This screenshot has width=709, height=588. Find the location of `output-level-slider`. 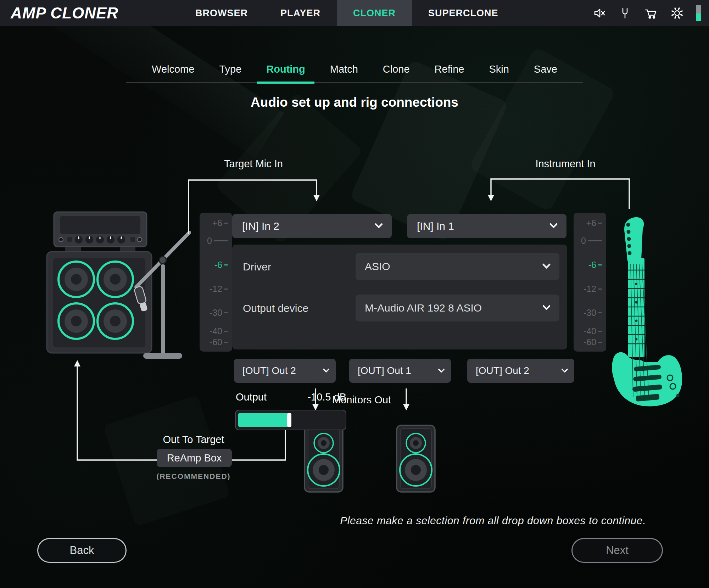

output-level-slider is located at coordinates (291, 420).